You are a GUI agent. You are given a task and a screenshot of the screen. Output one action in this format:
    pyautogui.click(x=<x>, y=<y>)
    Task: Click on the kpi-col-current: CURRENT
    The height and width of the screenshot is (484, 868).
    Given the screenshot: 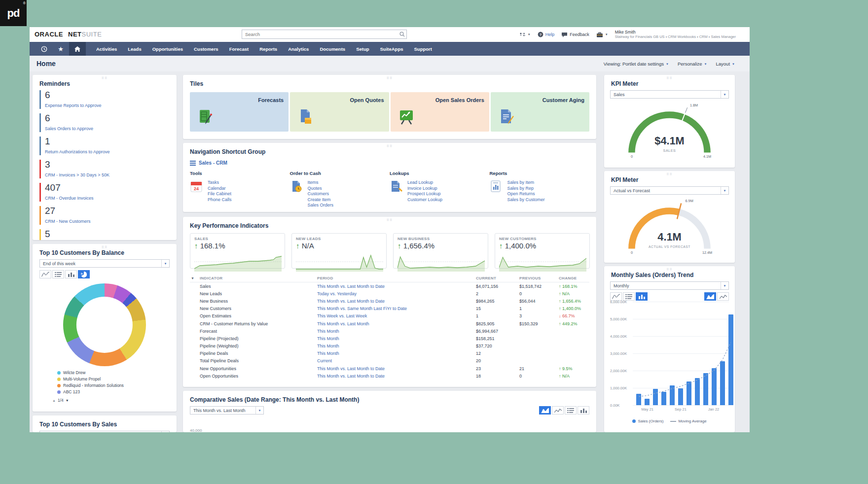 What is the action you would take?
    pyautogui.click(x=497, y=278)
    